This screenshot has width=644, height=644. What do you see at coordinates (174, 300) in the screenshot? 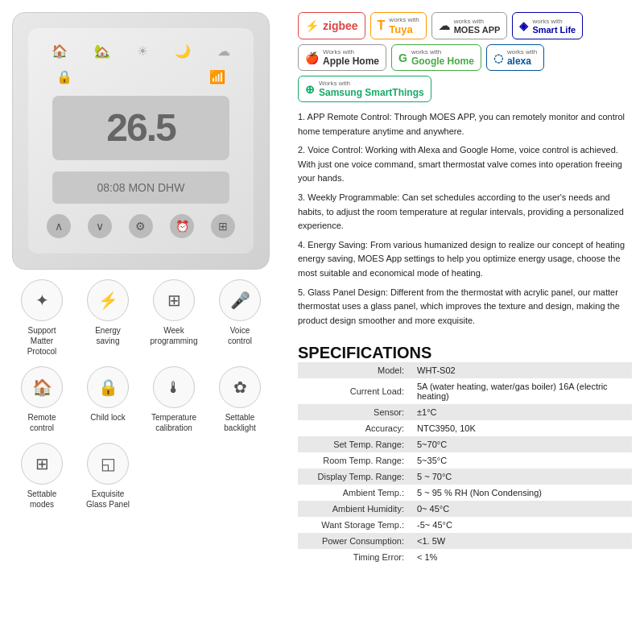
I see `week-icon: ⊞` at bounding box center [174, 300].